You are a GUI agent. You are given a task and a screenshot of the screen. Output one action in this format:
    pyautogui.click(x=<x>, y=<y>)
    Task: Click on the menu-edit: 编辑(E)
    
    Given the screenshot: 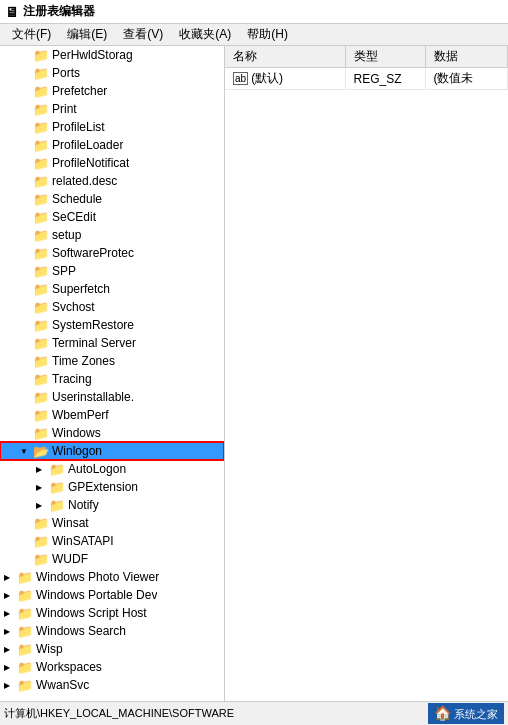 What is the action you would take?
    pyautogui.click(x=87, y=34)
    